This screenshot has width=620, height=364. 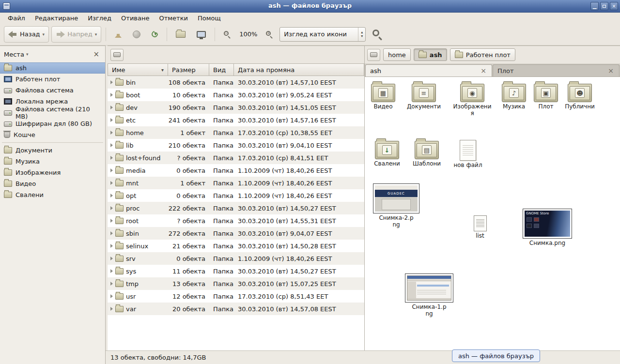 I want to click on icon-item-snimka1: Снимка-1.png, so click(x=429, y=295).